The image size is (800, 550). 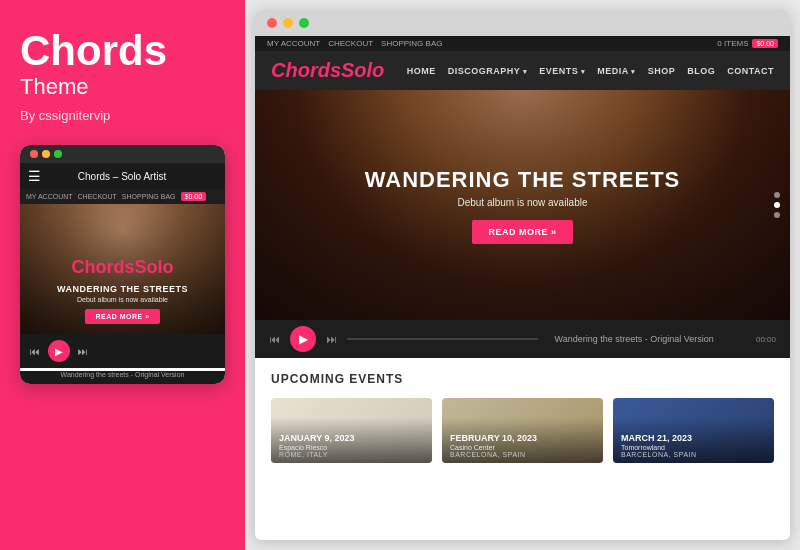 I want to click on site-logo: ChordsSolo, so click(x=328, y=70).